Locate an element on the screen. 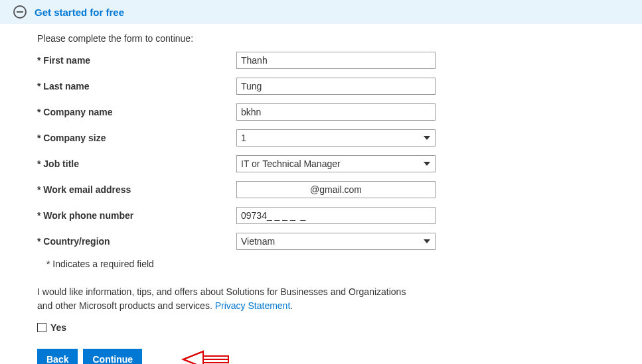  banner-title: Get started for free is located at coordinates (80, 12).